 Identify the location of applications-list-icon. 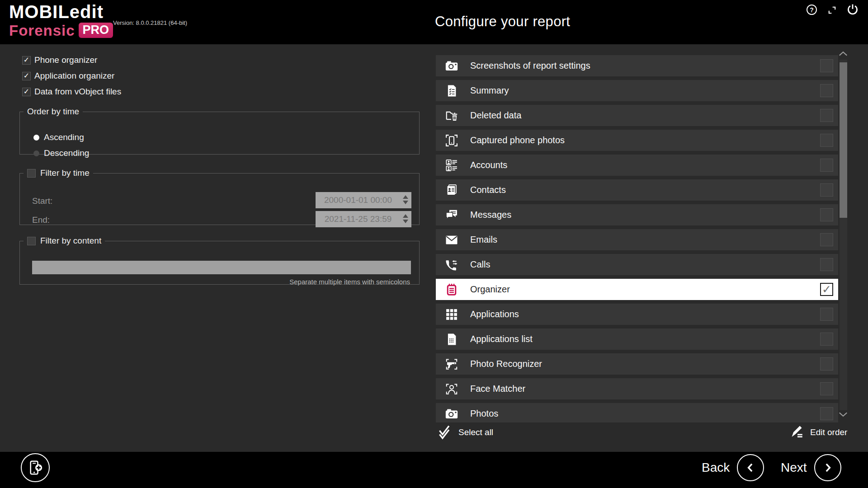
(452, 339).